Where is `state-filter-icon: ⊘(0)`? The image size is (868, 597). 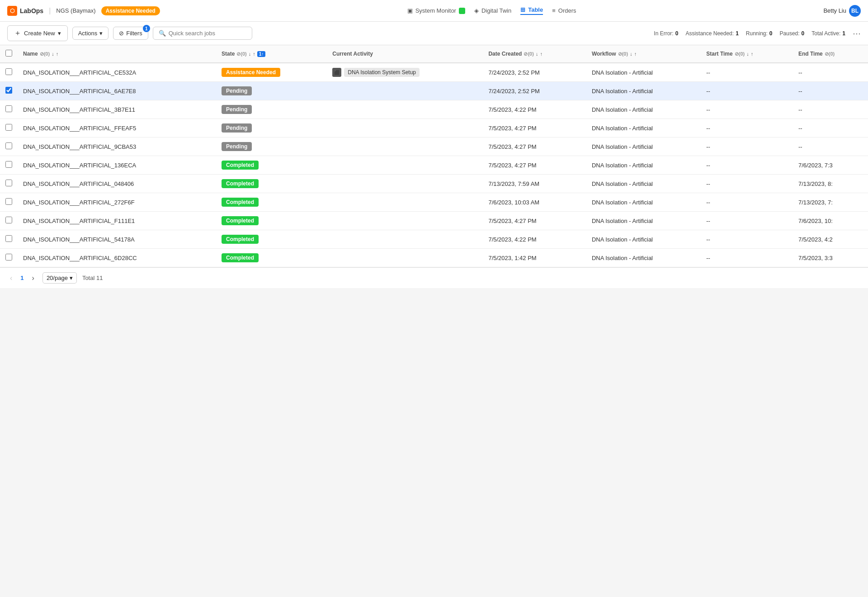 state-filter-icon: ⊘(0) is located at coordinates (241, 54).